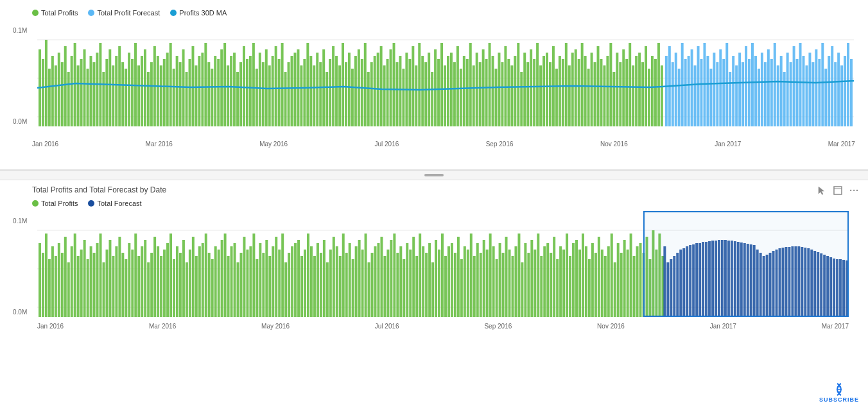 This screenshot has height=408, width=868. What do you see at coordinates (124, 13) in the screenshot?
I see `legend-total-profit-forecast: Total Profit Forecast` at bounding box center [124, 13].